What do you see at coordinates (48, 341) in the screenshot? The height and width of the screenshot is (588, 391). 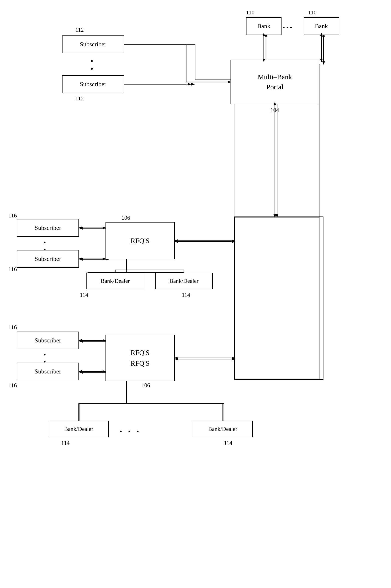 I see `subscriber5-box: Subscriber` at bounding box center [48, 341].